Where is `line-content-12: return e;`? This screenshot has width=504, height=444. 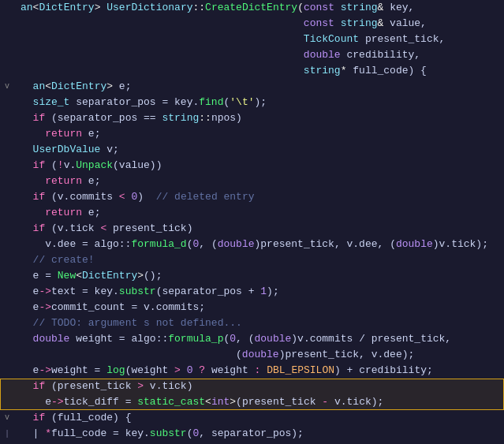 line-content-12: return e; is located at coordinates (260, 181).